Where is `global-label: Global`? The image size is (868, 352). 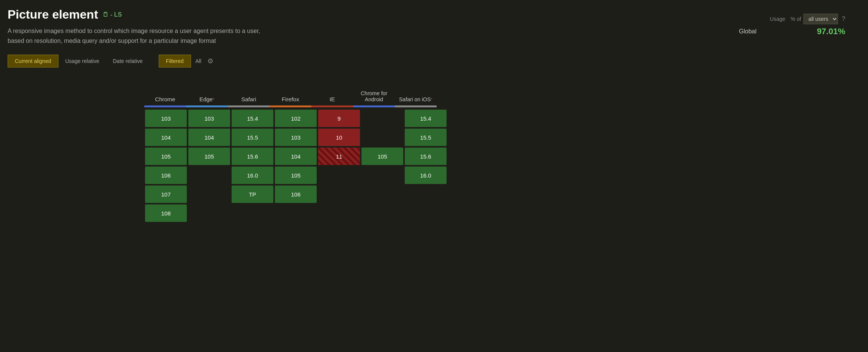 global-label: Global is located at coordinates (748, 31).